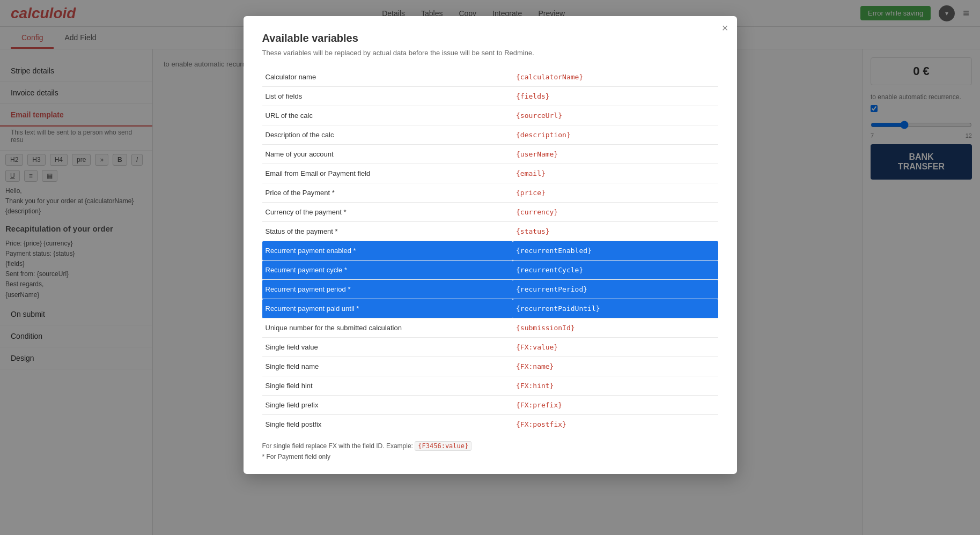  Describe the element at coordinates (490, 116) in the screenshot. I see `variable-row: URL of the calc{sourceUrl}` at that location.